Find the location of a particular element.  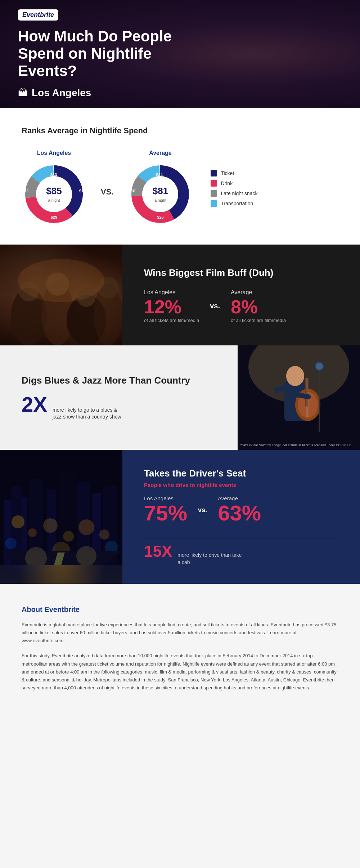

la-per-night: a night is located at coordinates (54, 200).